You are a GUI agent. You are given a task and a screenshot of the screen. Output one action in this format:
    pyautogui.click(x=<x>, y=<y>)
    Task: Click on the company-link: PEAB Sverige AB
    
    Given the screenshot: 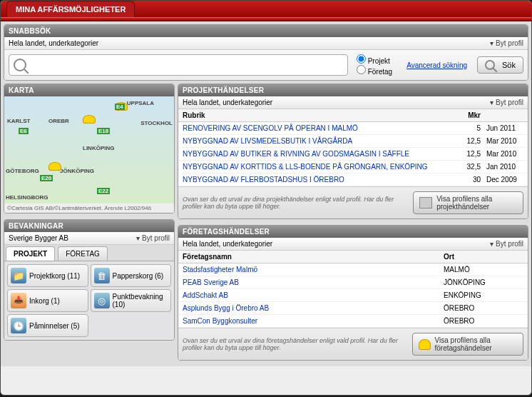 What is the action you would take?
    pyautogui.click(x=211, y=283)
    